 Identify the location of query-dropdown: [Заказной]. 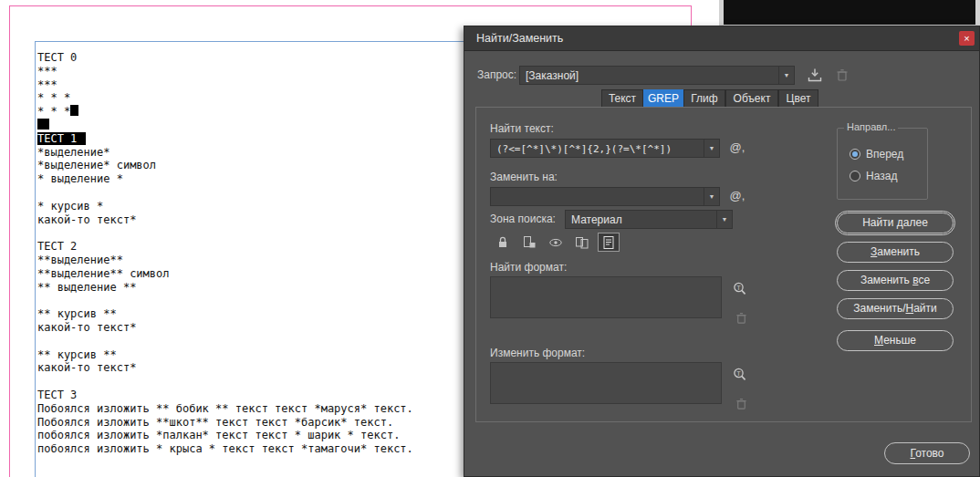
(657, 75).